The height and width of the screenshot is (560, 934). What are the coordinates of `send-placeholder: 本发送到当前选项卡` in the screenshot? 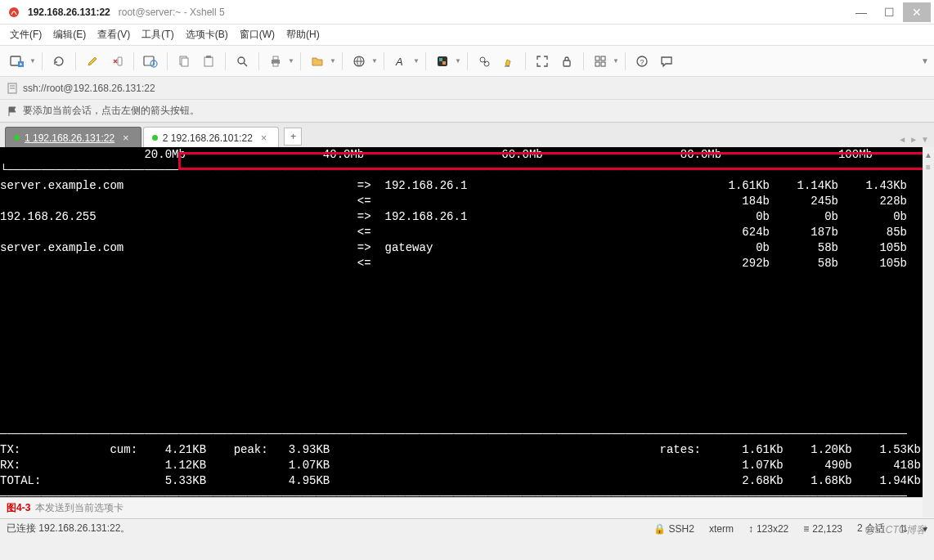 It's located at (79, 508).